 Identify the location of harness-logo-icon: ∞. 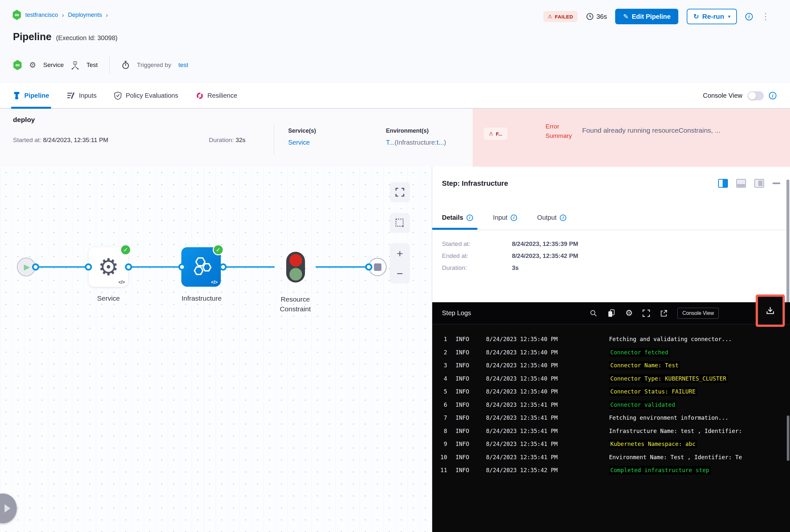
(17, 15).